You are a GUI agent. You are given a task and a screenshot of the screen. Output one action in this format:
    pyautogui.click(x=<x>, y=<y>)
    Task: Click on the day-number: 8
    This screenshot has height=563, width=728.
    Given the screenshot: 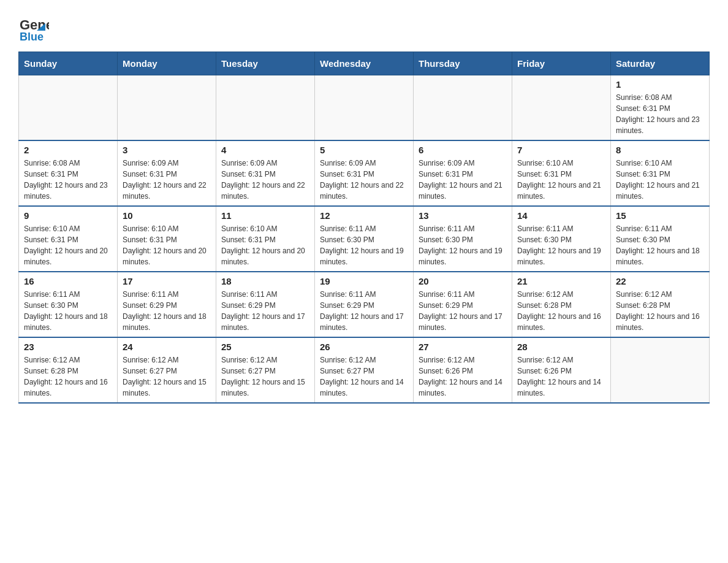 What is the action you would take?
    pyautogui.click(x=660, y=150)
    